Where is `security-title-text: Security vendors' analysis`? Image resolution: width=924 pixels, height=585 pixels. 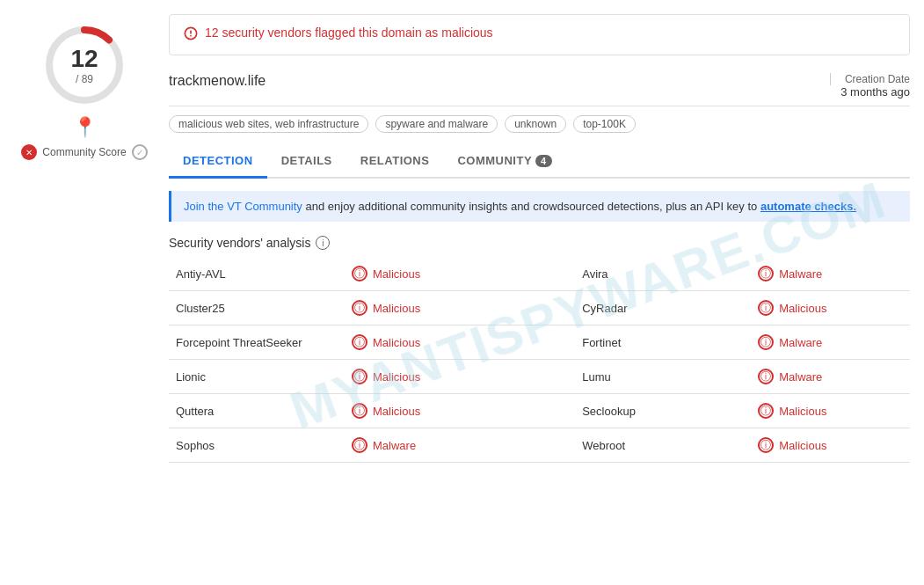 security-title-text: Security vendors' analysis is located at coordinates (239, 243).